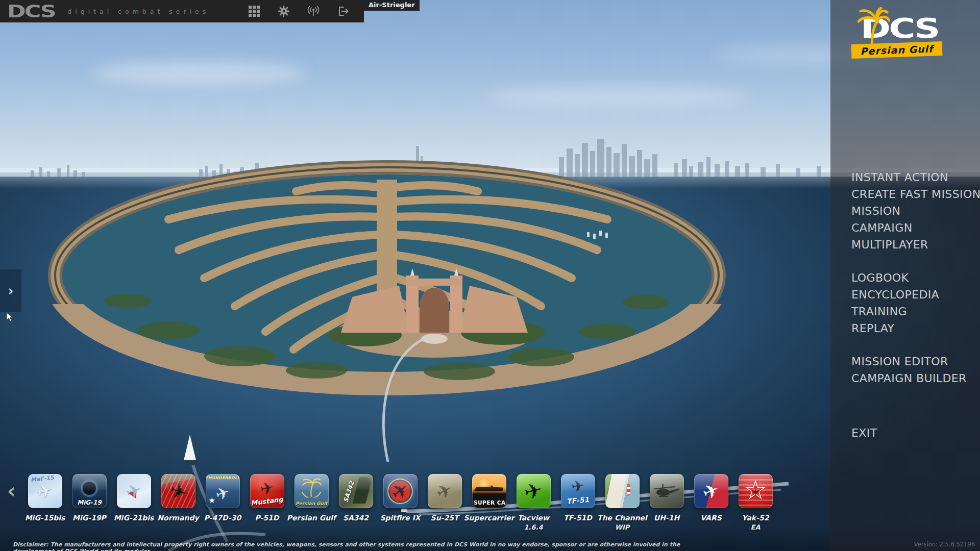  Describe the element at coordinates (623, 491) in the screenshot. I see `module-icon-the-channel` at that location.